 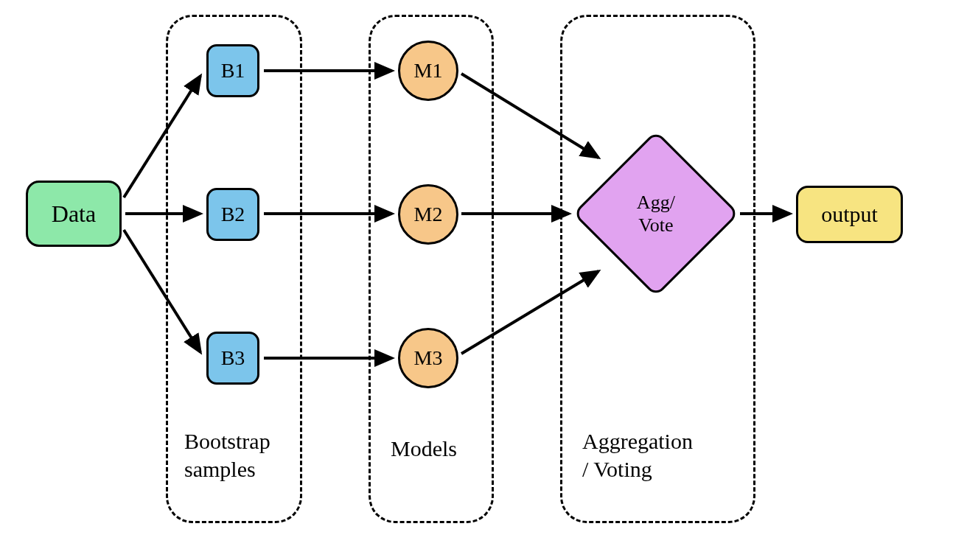 What do you see at coordinates (74, 214) in the screenshot?
I see `data-node: Data` at bounding box center [74, 214].